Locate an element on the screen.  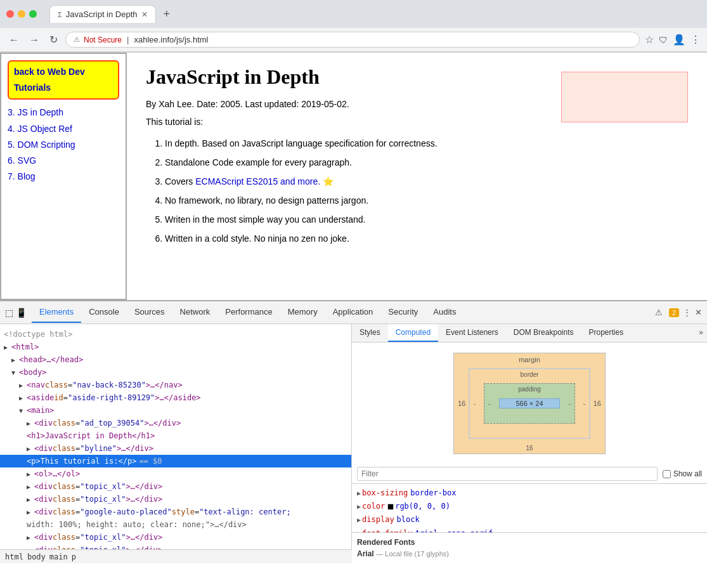
dom-line-body: ▼ <body> is located at coordinates (176, 372).